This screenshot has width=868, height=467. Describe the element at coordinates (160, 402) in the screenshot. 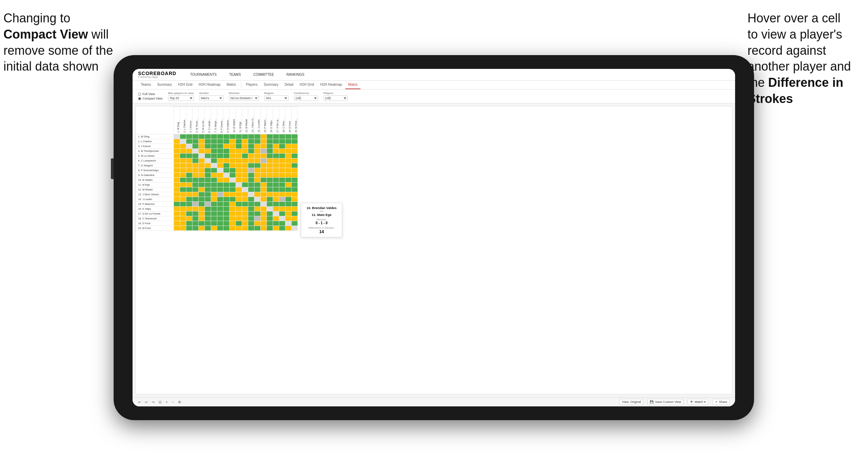

I see `zoom-fit-icon: ⊡` at that location.